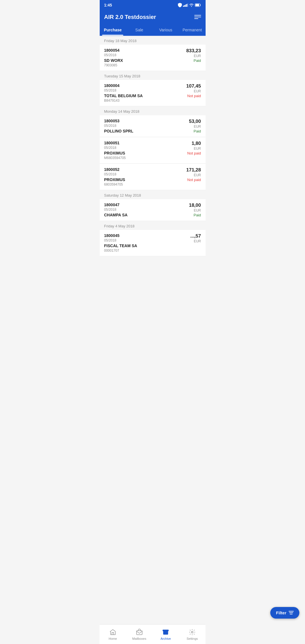 This screenshot has height=644, width=305. I want to click on status-bar: 1:45, so click(152, 5).